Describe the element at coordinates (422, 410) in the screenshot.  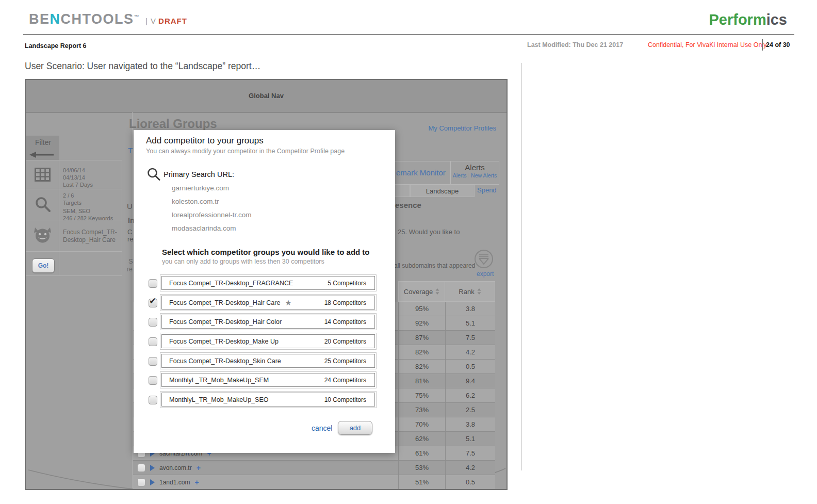
I see `coverage-cell: 73%` at that location.